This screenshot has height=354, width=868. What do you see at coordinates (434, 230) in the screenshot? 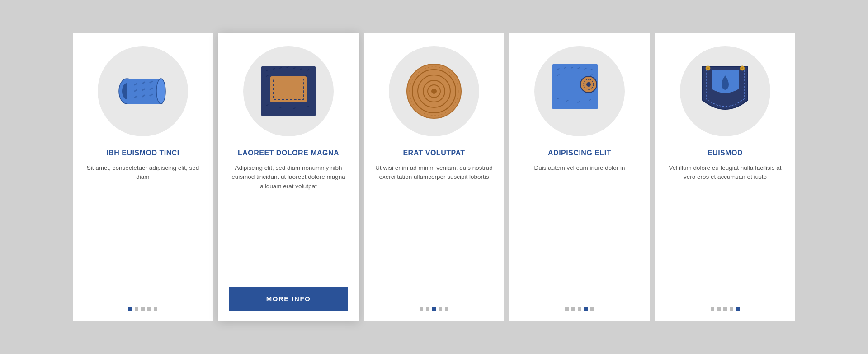
I see `card-3-text: Ut wisi enim ad minim veniam, quis nostr…` at bounding box center [434, 230].